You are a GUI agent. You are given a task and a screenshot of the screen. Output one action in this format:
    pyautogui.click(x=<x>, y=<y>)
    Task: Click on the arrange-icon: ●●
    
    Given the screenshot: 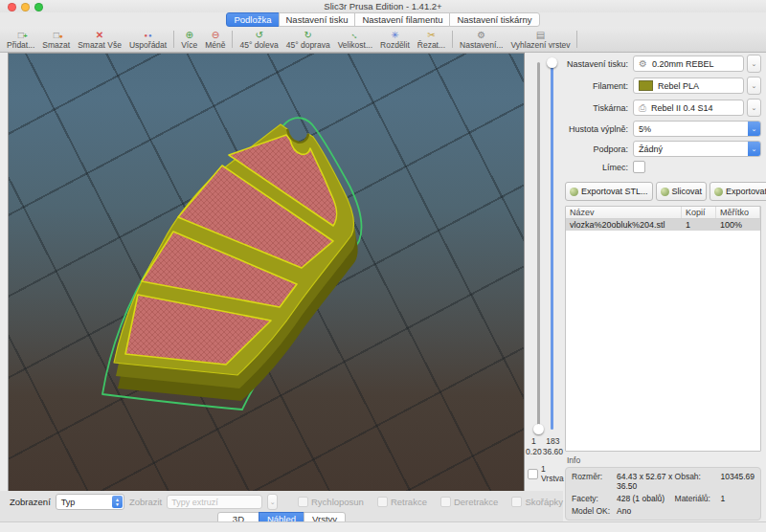 What is the action you would take?
    pyautogui.click(x=147, y=35)
    